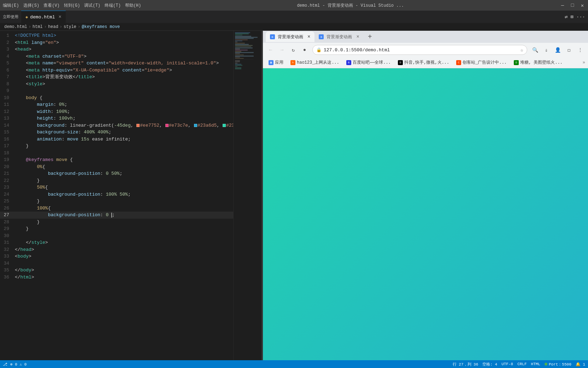  I want to click on browser-tab-close-2: ×, so click(358, 37).